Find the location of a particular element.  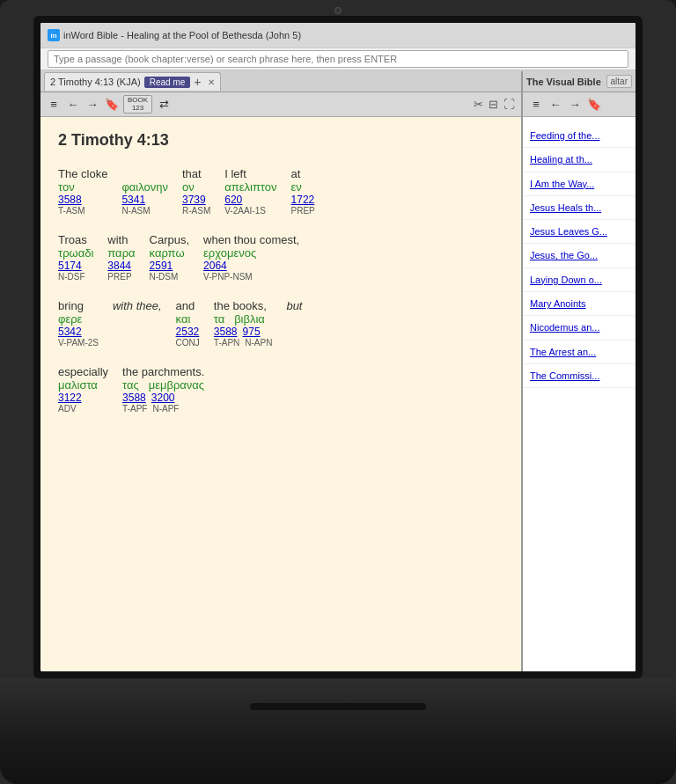

back-icon: ← is located at coordinates (73, 105).